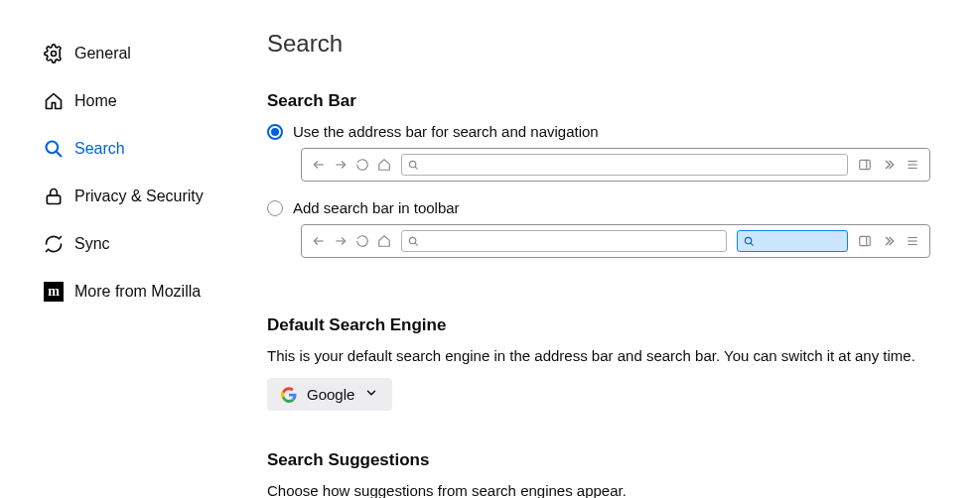  Describe the element at coordinates (54, 196) in the screenshot. I see `lock-icon` at that location.